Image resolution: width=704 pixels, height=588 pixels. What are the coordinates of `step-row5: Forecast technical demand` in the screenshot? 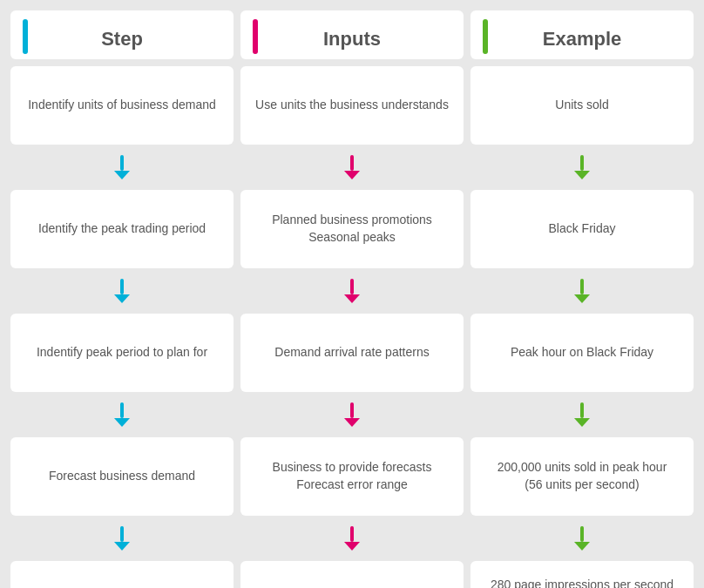 It's located at (122, 575).